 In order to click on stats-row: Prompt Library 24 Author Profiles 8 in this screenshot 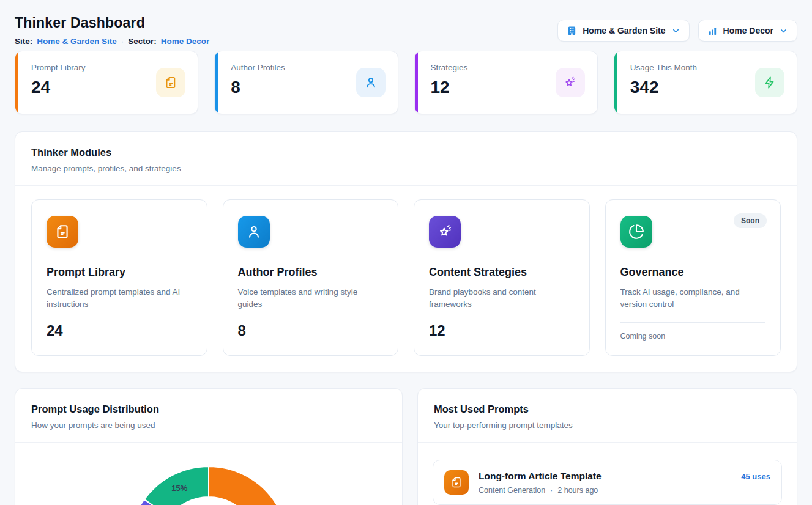, I will do `click(406, 83)`.